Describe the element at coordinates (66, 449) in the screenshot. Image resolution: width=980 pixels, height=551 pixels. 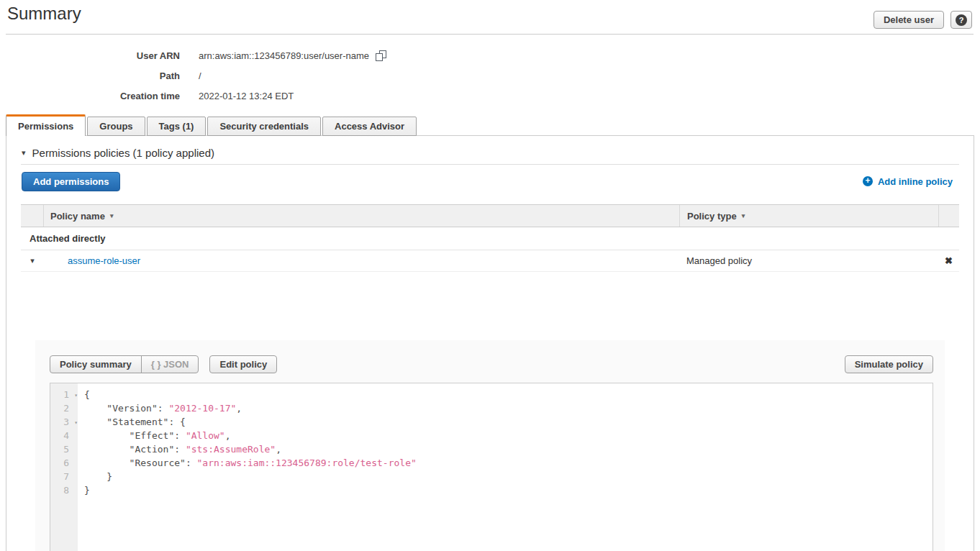
I see `line-number: 5` at that location.